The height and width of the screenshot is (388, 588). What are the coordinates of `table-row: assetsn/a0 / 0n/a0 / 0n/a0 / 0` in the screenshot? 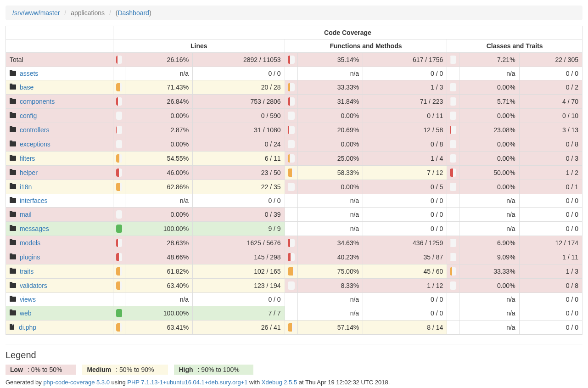 It's located at (294, 73).